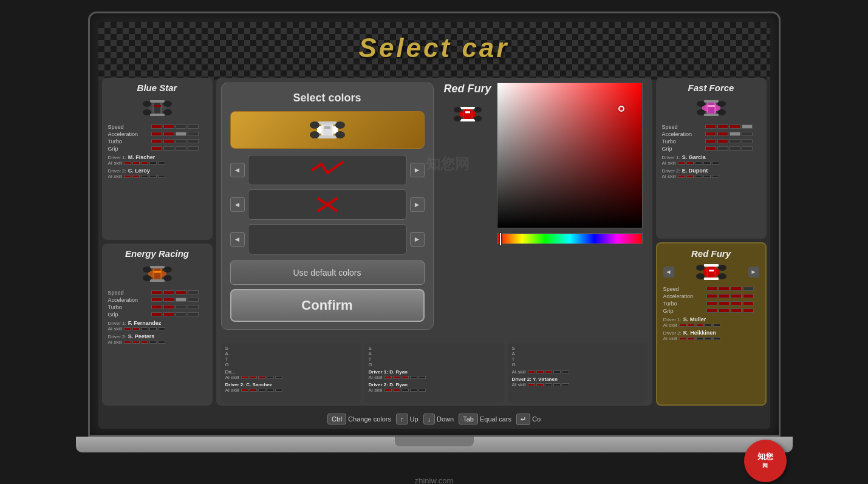 The height and width of the screenshot is (484, 868). I want to click on hue-marker, so click(501, 239).